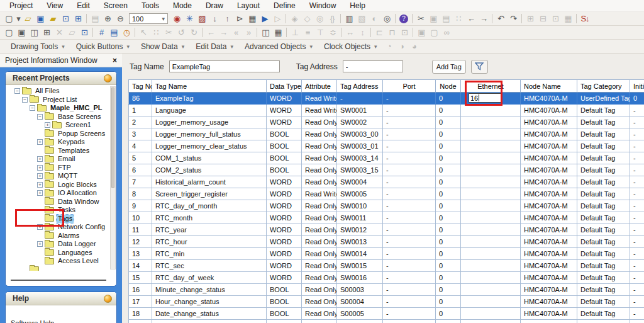  I want to click on table-row-4: 4Logger_memory_clear_statusBOOLRead Only…, so click(386, 146).